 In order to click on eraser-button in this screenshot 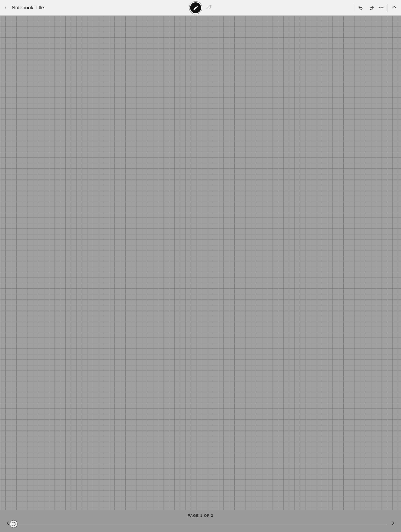, I will do `click(209, 8)`.